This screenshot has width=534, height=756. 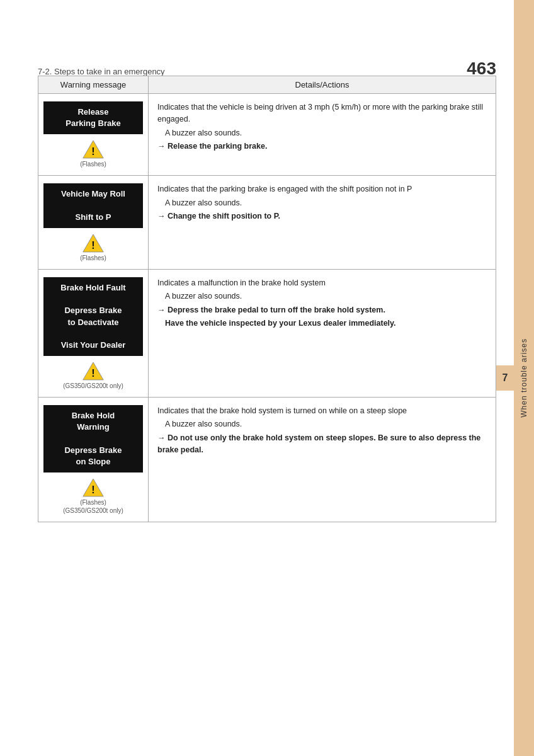 What do you see at coordinates (93, 258) in the screenshot?
I see `icon-label-1: (Flashes)` at bounding box center [93, 258].